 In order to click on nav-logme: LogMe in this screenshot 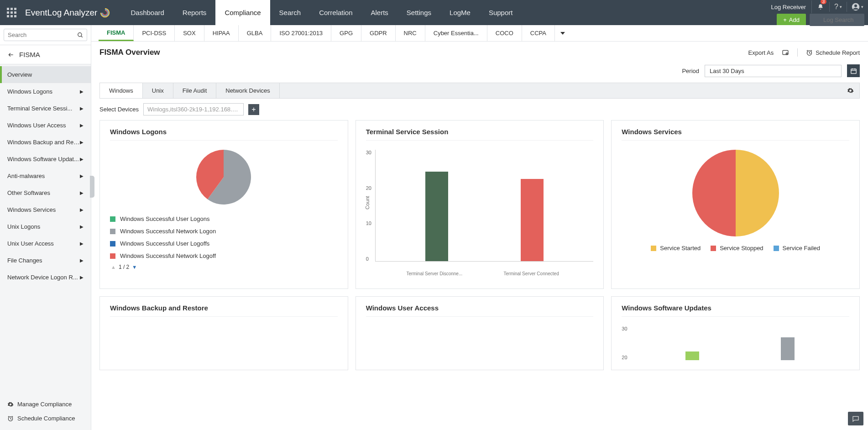, I will do `click(460, 13)`.